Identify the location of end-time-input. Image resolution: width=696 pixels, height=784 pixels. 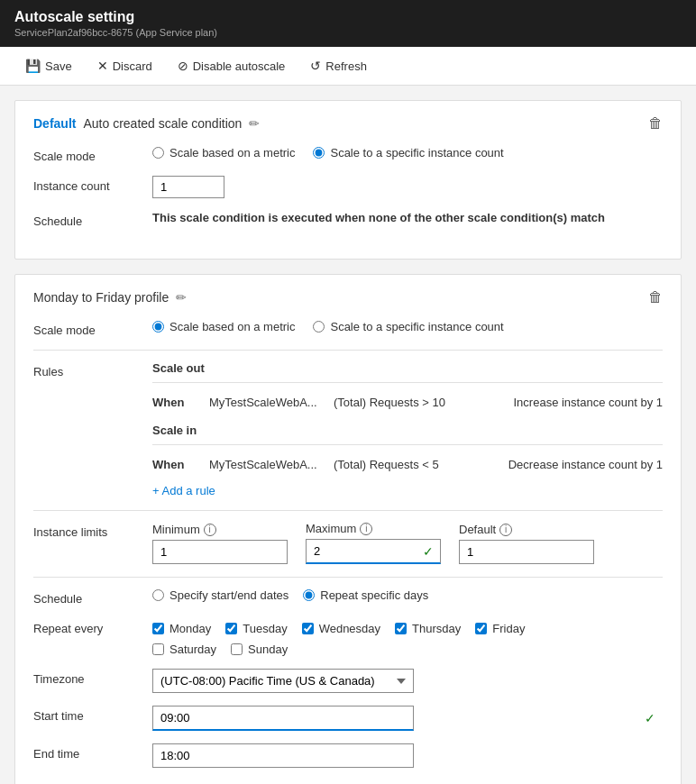
(283, 755).